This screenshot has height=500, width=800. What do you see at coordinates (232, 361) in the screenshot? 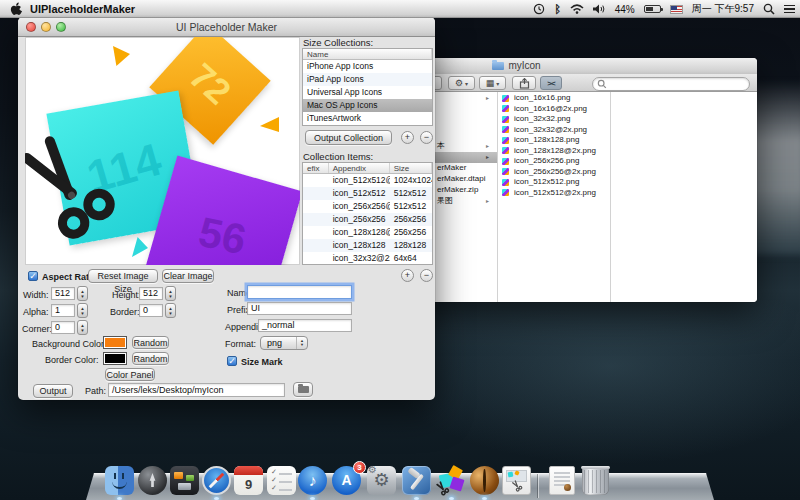
I see `size-mark-checkbox: ✓` at bounding box center [232, 361].